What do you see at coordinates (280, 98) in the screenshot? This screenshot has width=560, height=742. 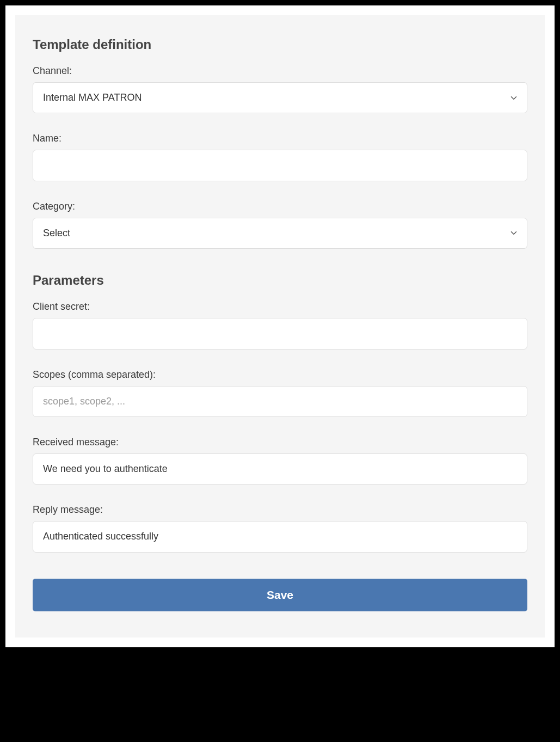 I see `channel-select: Internal MAX PATRON` at bounding box center [280, 98].